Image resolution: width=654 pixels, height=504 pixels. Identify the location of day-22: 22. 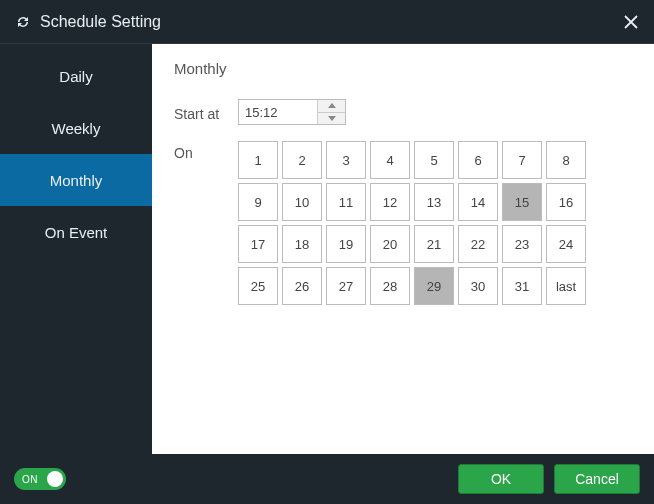
(478, 244).